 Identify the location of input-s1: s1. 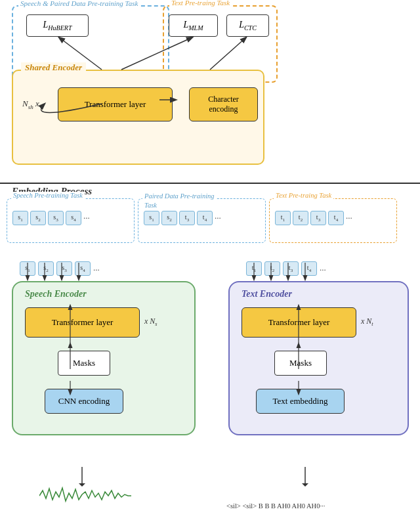
(28, 269).